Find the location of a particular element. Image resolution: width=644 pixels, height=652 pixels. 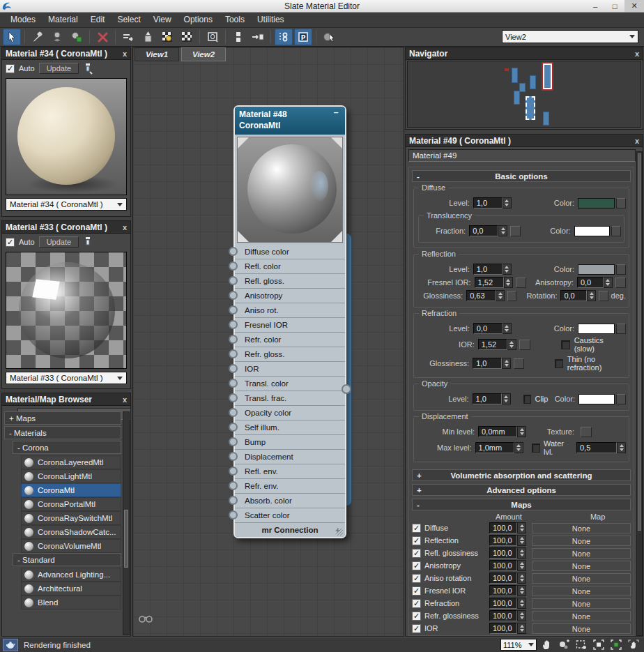

navigator-current-node is located at coordinates (548, 77).